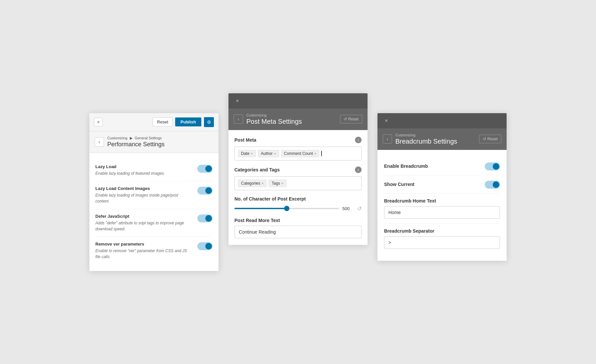  I want to click on defer-js-label: Defer JavaScript, so click(142, 216).